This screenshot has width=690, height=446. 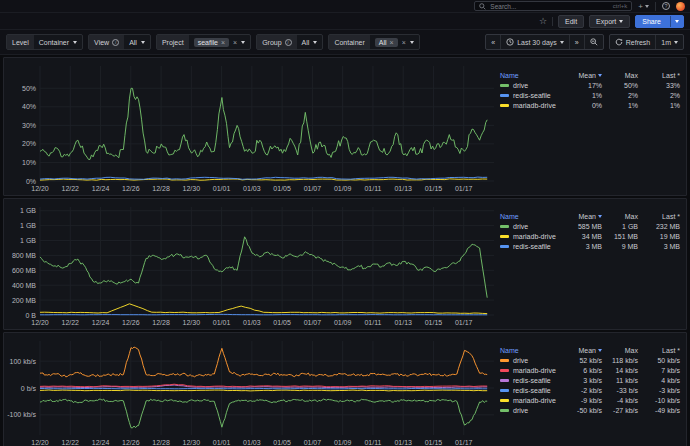 What do you see at coordinates (652, 22) in the screenshot?
I see `share-button: Share` at bounding box center [652, 22].